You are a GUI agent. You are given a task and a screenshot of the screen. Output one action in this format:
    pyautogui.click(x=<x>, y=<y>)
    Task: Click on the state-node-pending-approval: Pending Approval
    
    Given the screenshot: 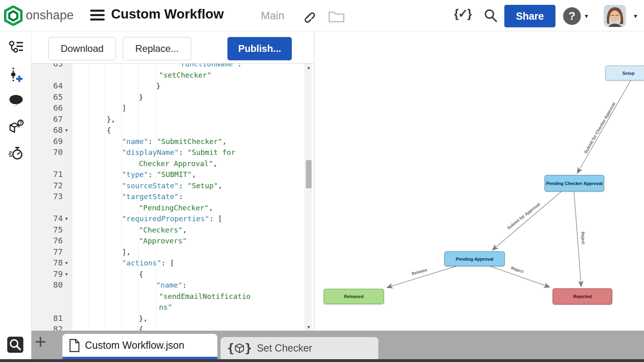 What is the action you would take?
    pyautogui.click(x=475, y=259)
    